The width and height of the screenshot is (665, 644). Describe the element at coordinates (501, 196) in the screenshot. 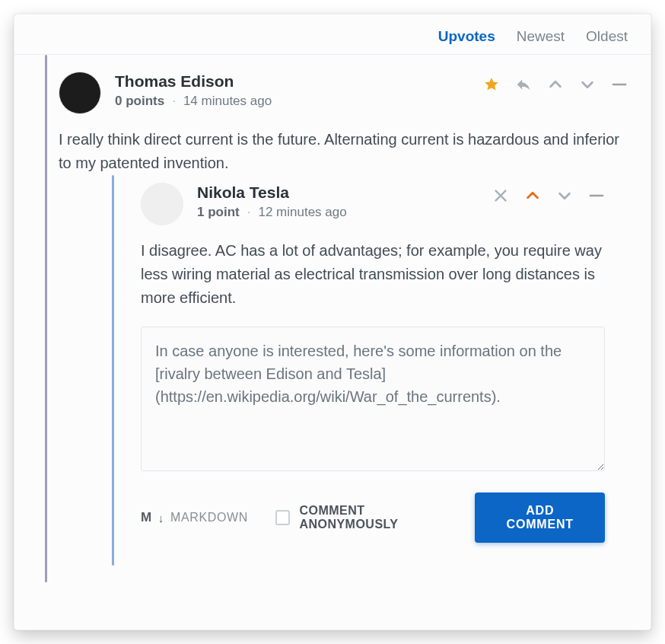

I see `close-icon` at that location.